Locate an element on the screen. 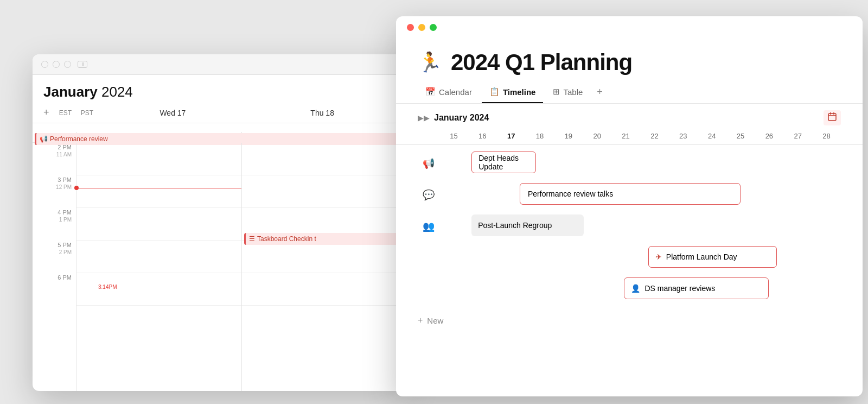  platform-launch-icon: ✈ is located at coordinates (659, 257).